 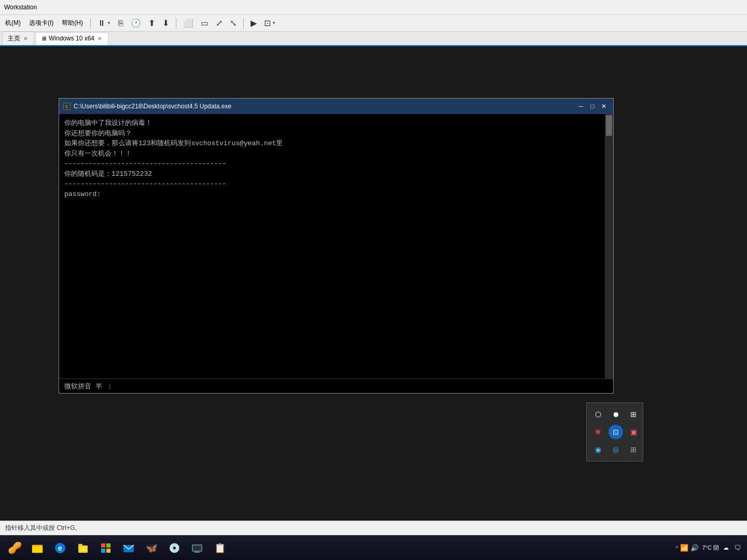 I want to click on system-tray-popup: ⬡ ⏺ ⊞ ❋ ⊡ ▣ ◉ ◎ ⊞, so click(x=615, y=432).